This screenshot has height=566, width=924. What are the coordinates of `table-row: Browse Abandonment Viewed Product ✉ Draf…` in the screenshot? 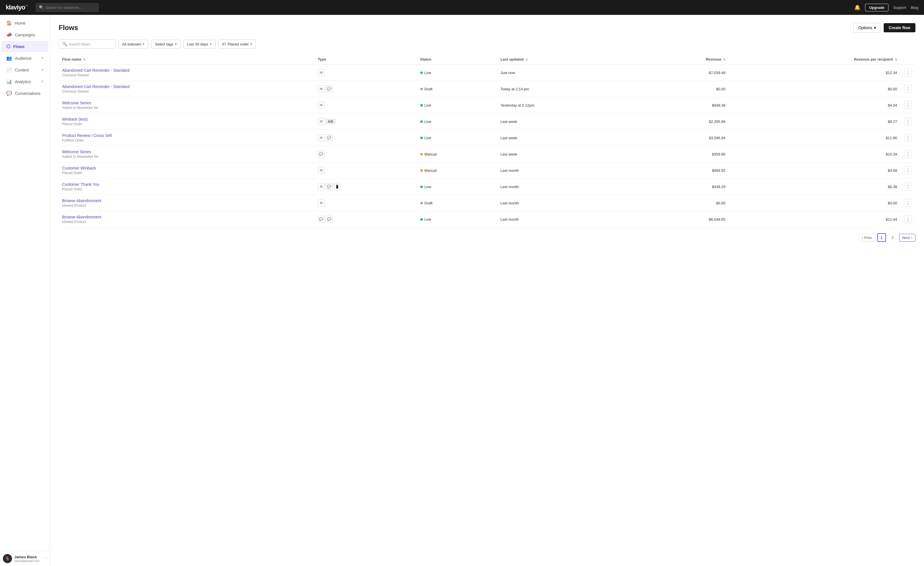 It's located at (487, 203).